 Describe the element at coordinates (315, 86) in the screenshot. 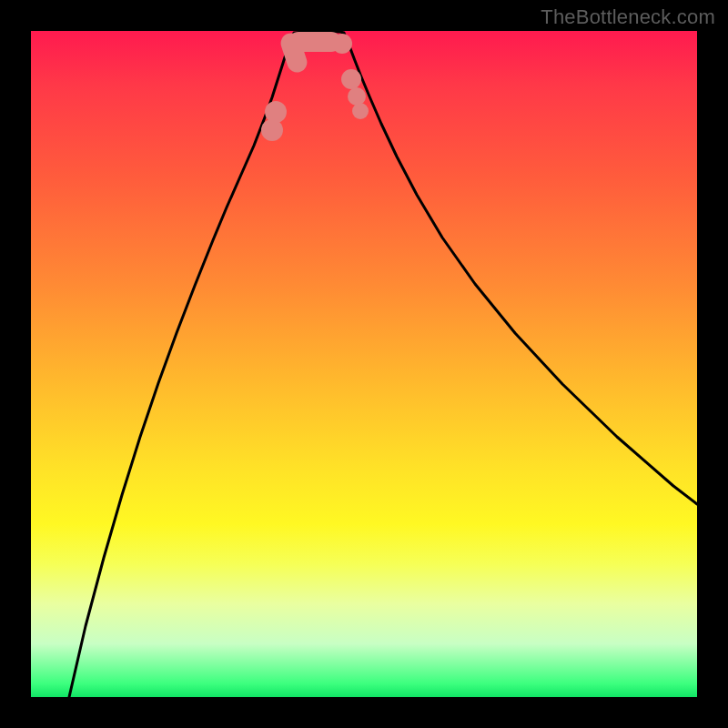

I see `chart-markers` at that location.